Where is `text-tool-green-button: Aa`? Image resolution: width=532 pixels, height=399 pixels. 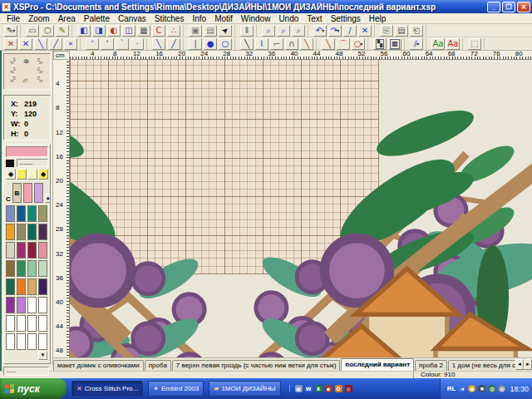 text-tool-green-button: Aa is located at coordinates (438, 44).